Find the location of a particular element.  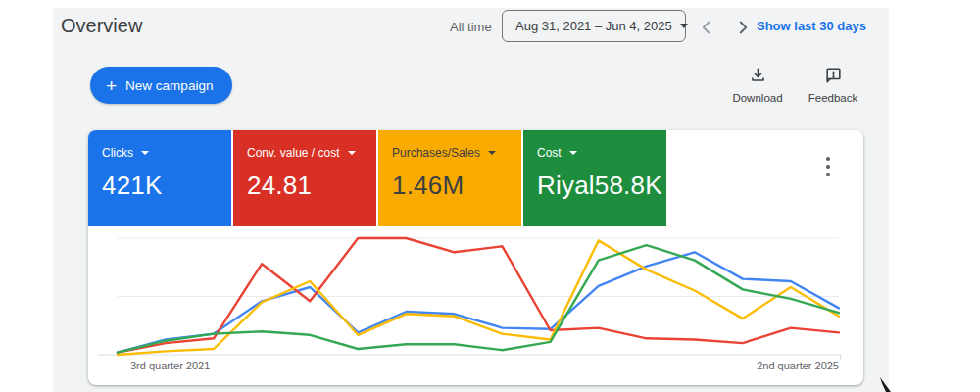

feedback-button: Feedback is located at coordinates (833, 84).